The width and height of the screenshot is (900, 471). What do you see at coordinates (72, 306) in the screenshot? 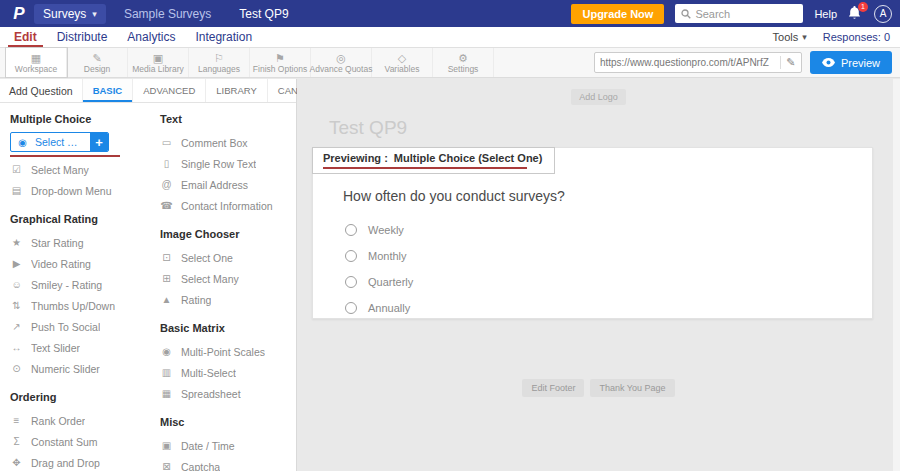
I see `question-type-thumbs-up-down: ⇅Thumbs Up/Down` at bounding box center [72, 306].